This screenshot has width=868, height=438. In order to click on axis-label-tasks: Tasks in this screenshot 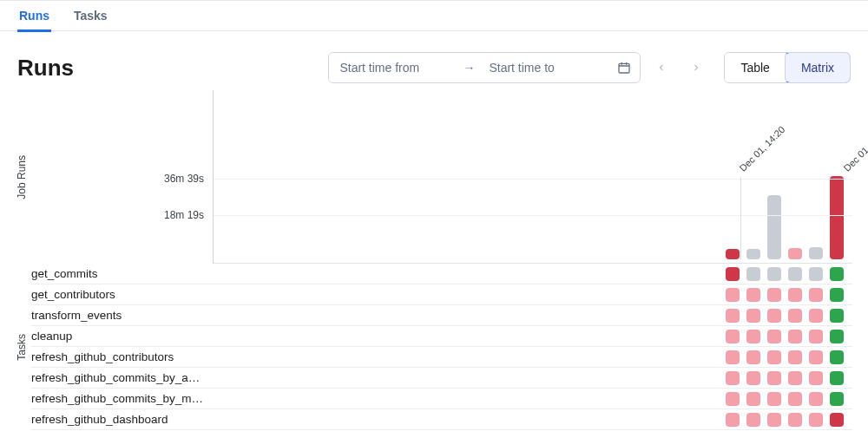, I will do `click(22, 347)`.